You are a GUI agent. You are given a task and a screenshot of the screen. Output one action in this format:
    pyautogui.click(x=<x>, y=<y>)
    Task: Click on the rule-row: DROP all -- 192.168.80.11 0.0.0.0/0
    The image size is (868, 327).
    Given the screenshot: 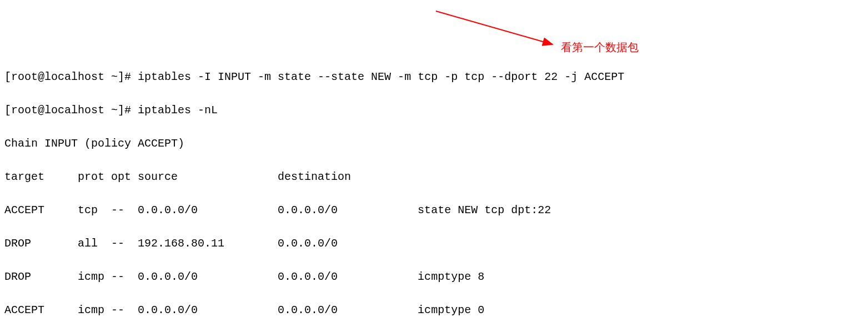 What is the action you would take?
    pyautogui.click(x=436, y=244)
    